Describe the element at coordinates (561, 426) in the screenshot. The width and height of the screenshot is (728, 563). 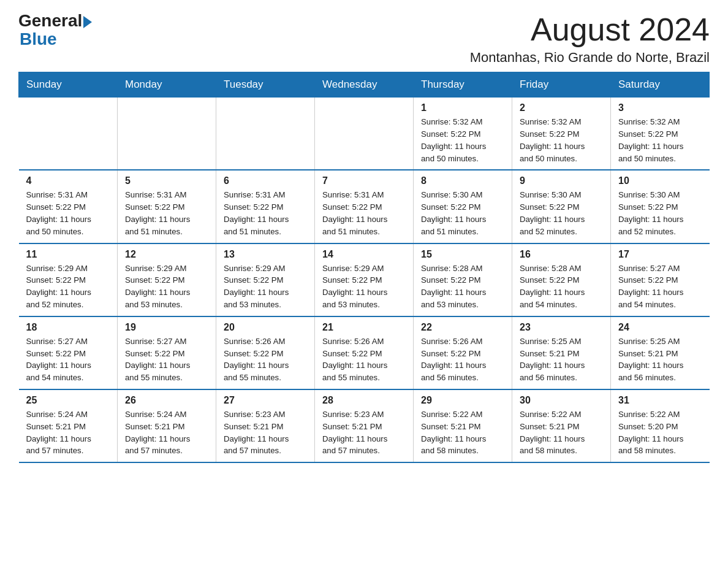
I see `calendar-cell: 30Sunrise: 5:22 AM Sunset: 5:21 PM Dayli…` at that location.